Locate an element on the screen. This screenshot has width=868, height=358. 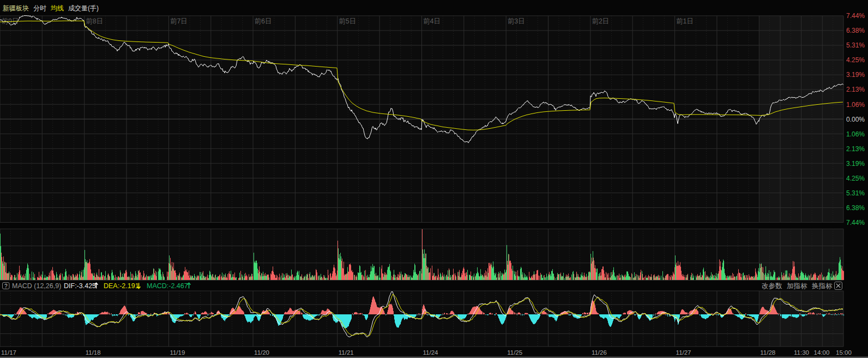
svg-text: 前4日 is located at coordinates (432, 21).